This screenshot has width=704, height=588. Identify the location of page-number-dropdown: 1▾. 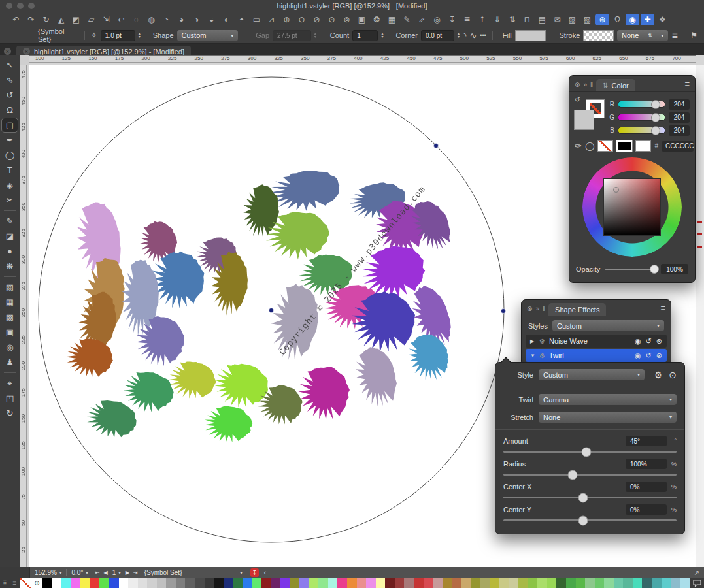
(116, 572).